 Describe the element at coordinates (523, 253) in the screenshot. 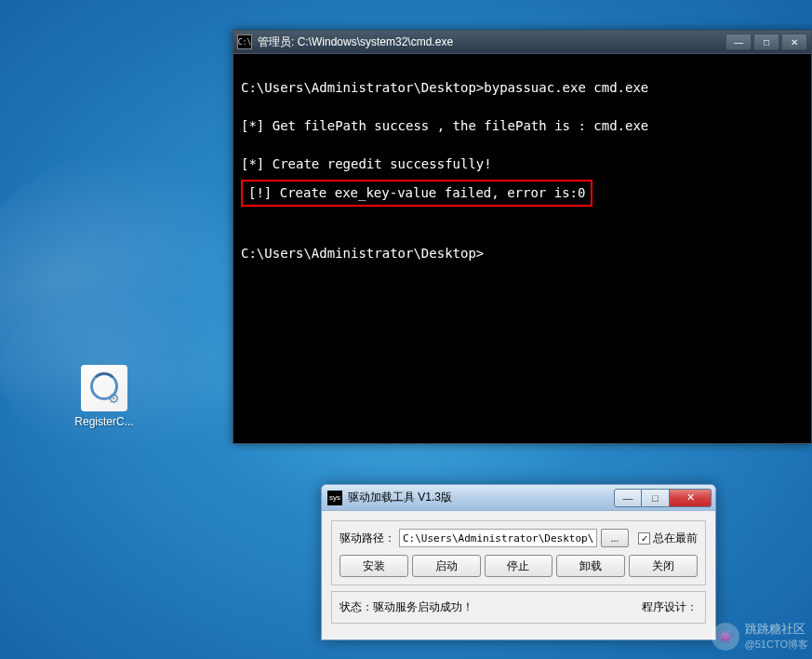

I see `cmd-prompt: C:\Users\Administrator\Desktop>` at that location.